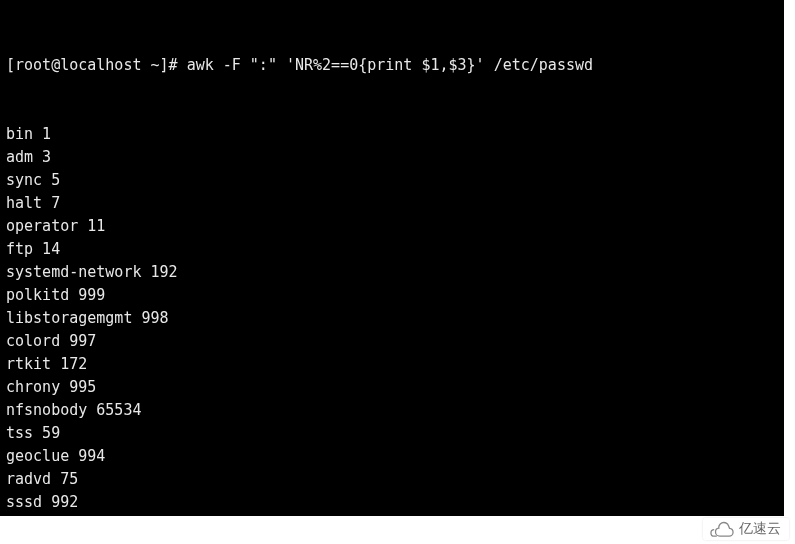 The image size is (795, 544). I want to click on shell-command: awk -F ":" 'NR%2==0{print $1,$3}' /etc/p…, so click(390, 65).